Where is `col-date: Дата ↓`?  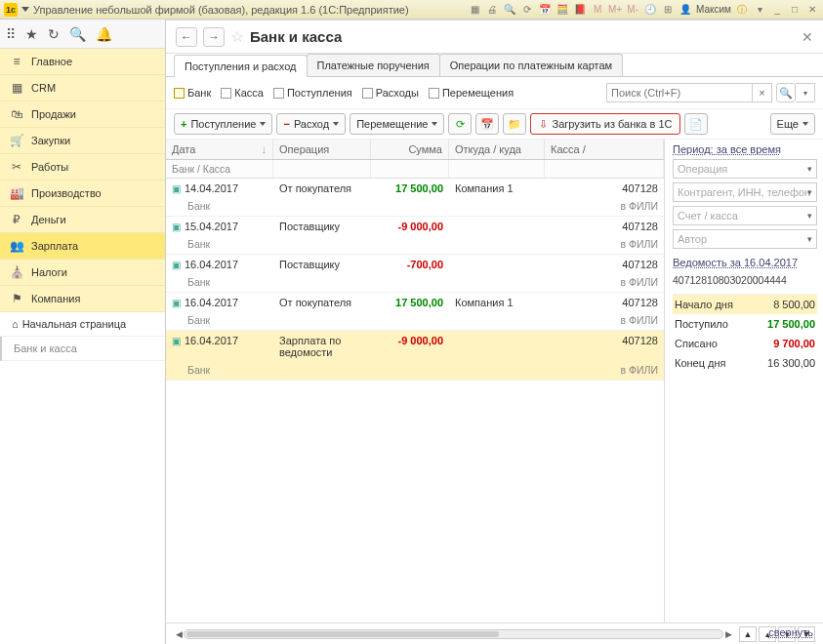
col-date: Дата ↓ is located at coordinates (220, 149).